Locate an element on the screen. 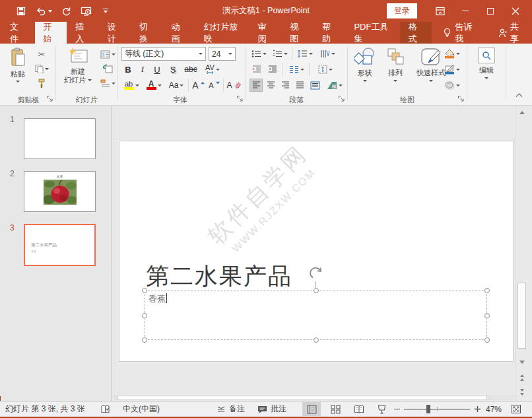 The height and width of the screenshot is (418, 532). drawing-dialog-launcher is located at coordinates (461, 99).